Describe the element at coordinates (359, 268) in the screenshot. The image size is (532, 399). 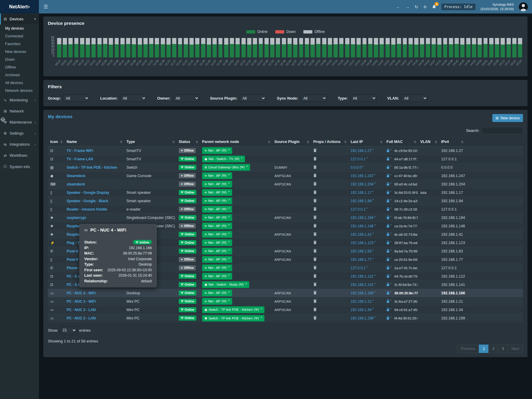
I see `last-ip-link: 127.0.0.1↗` at that location.